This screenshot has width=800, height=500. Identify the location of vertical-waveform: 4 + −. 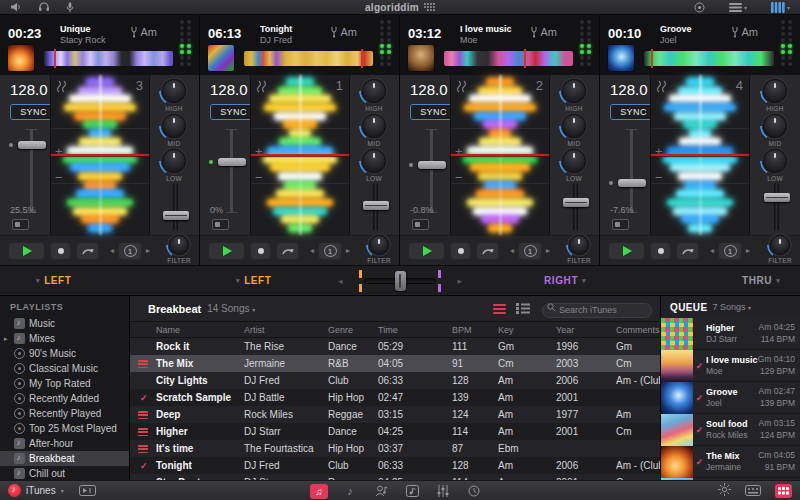
(700, 155).